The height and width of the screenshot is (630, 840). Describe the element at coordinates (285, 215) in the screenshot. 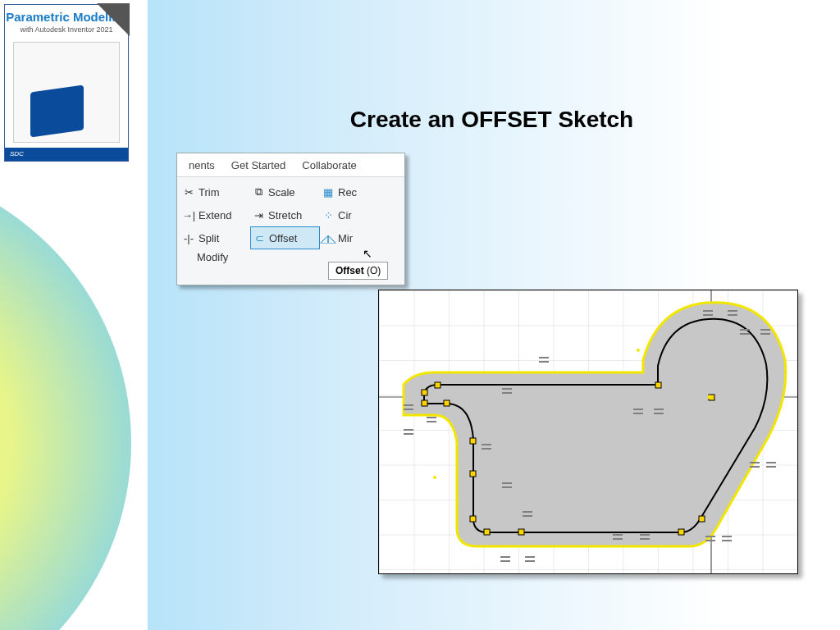

I see `stretch-label: Stretch` at that location.